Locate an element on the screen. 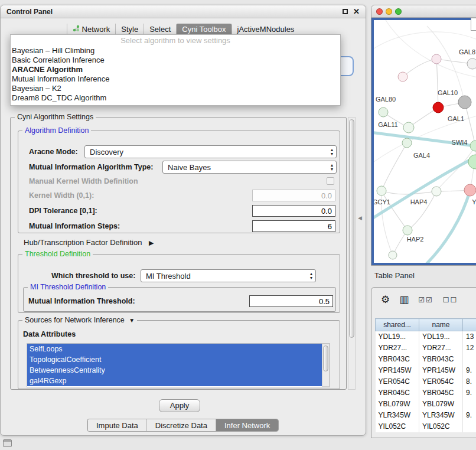 Image resolution: width=476 pixels, height=450 pixels. table-column-header: name is located at coordinates (441, 325).